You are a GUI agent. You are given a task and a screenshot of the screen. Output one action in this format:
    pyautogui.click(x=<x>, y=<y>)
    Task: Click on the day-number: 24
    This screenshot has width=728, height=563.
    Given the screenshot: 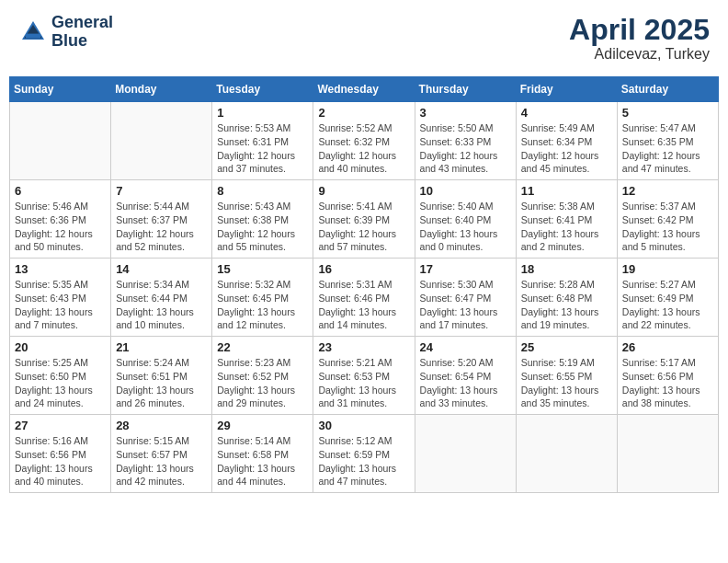 What is the action you would take?
    pyautogui.click(x=465, y=348)
    